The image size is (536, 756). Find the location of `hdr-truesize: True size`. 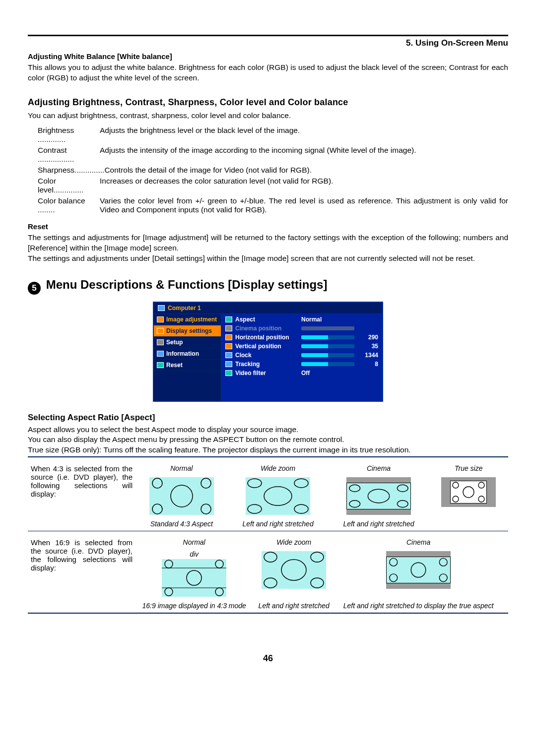

hdr-truesize: True size is located at coordinates (469, 468).